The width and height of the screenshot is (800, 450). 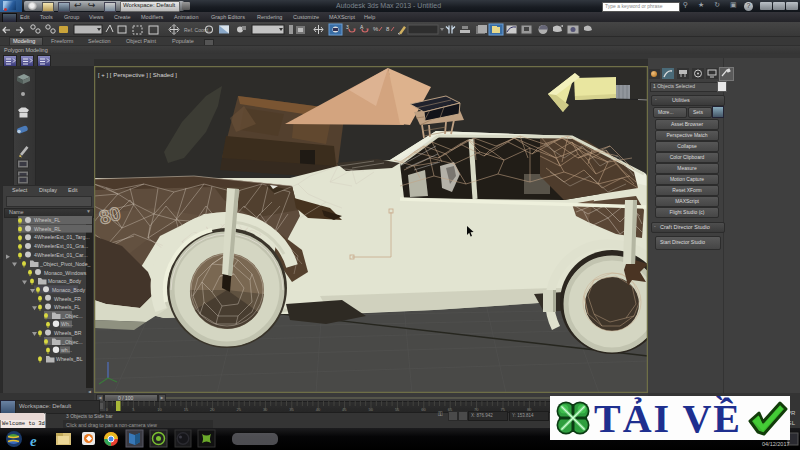 I want to click on svg-text: Wheels_BL, so click(x=70, y=359).